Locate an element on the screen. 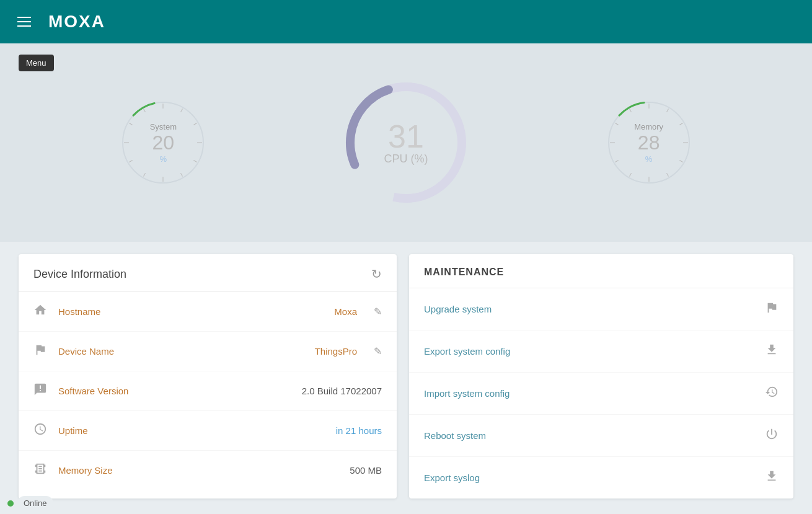 The image size is (812, 514). device-refresh-icon: ↻ is located at coordinates (377, 274).